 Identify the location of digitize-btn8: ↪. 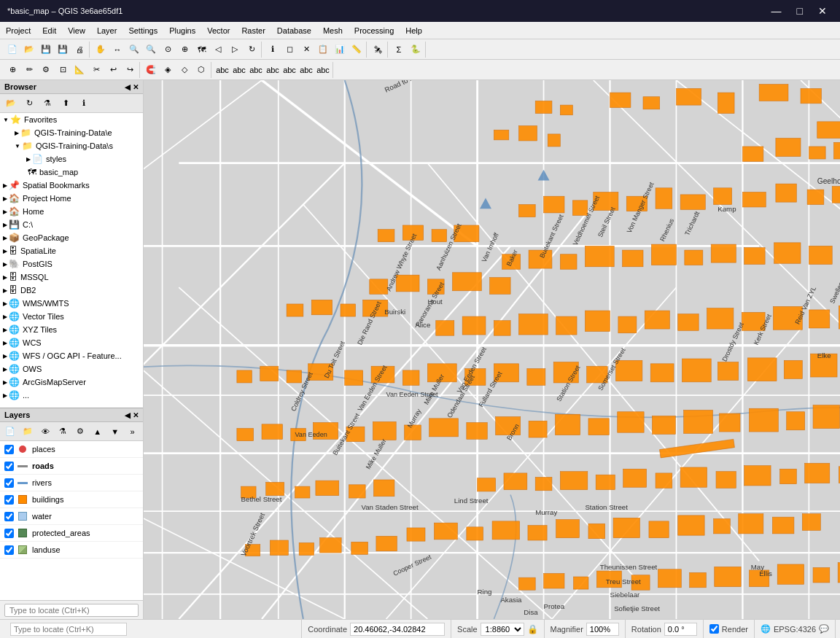
(130, 70).